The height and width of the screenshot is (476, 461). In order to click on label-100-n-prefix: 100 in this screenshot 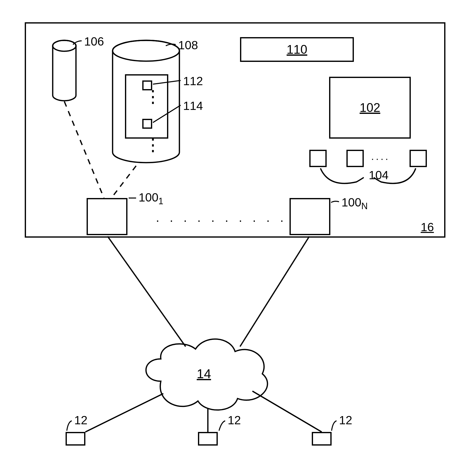, I will do `click(351, 202)`.